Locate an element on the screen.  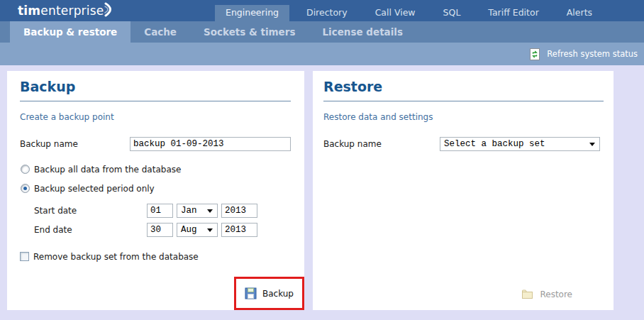
tab-sql: SQL is located at coordinates (453, 13).